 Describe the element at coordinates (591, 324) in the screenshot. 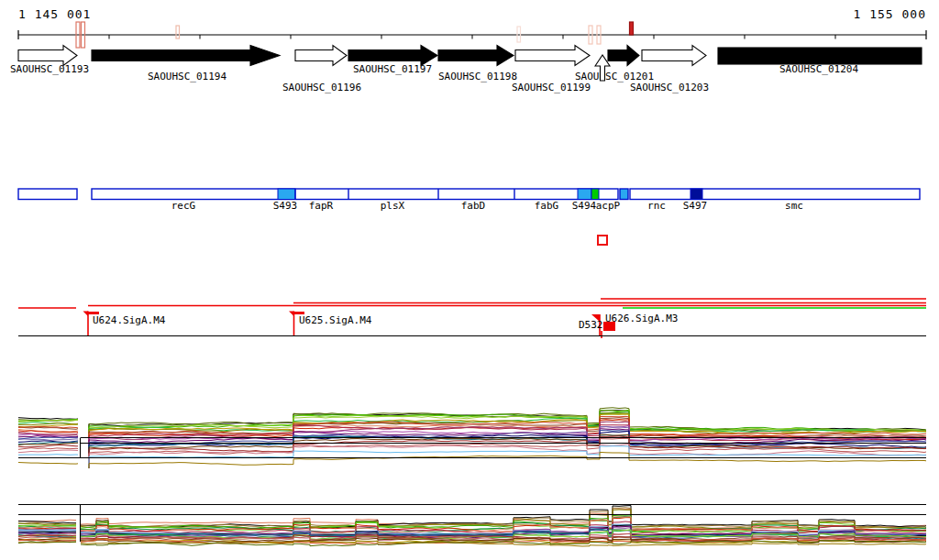

I see `terminator-flag-label: D532` at that location.